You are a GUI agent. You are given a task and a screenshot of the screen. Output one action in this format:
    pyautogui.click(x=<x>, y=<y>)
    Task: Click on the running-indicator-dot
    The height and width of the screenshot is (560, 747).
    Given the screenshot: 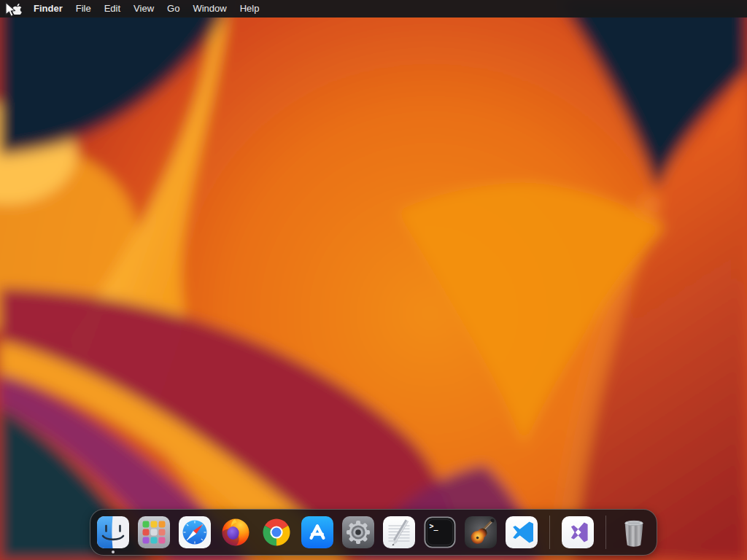 What is the action you would take?
    pyautogui.click(x=113, y=552)
    